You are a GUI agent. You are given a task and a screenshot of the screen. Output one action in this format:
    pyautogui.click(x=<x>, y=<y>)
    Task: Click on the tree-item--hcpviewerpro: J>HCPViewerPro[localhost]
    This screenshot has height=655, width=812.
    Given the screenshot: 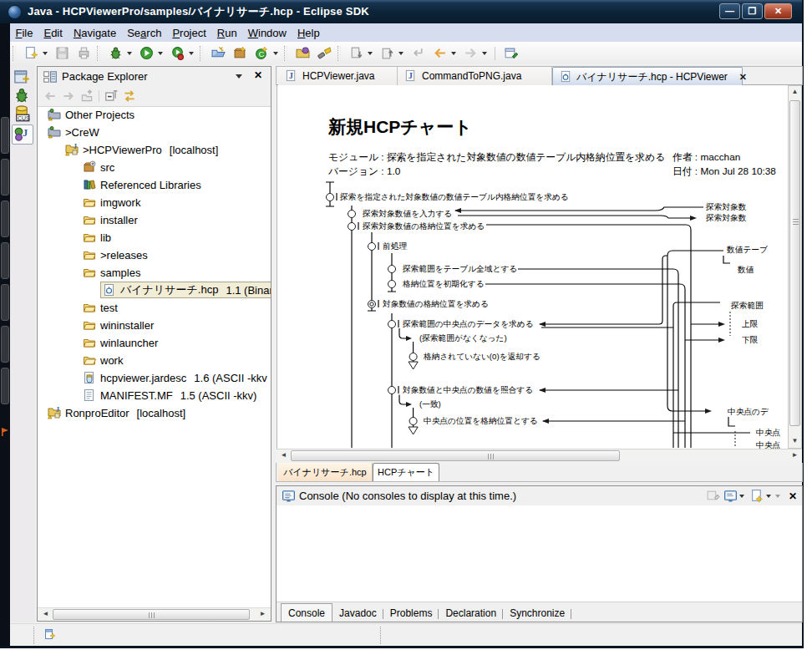 What is the action you would take?
    pyautogui.click(x=142, y=150)
    